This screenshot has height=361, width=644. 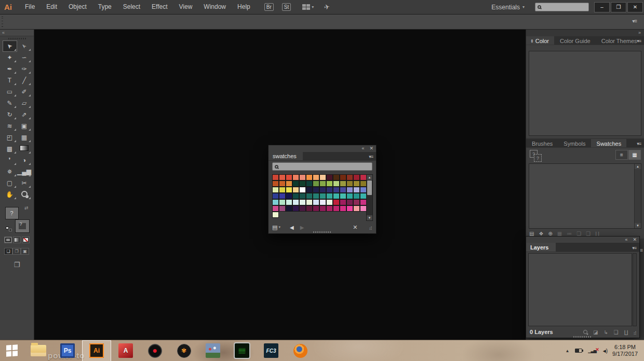 I want to click on locate-object-icon, so click(x=585, y=332).